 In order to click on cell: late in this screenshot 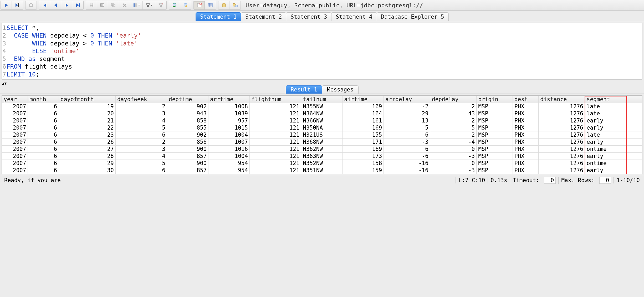, I will do `click(606, 114)`.